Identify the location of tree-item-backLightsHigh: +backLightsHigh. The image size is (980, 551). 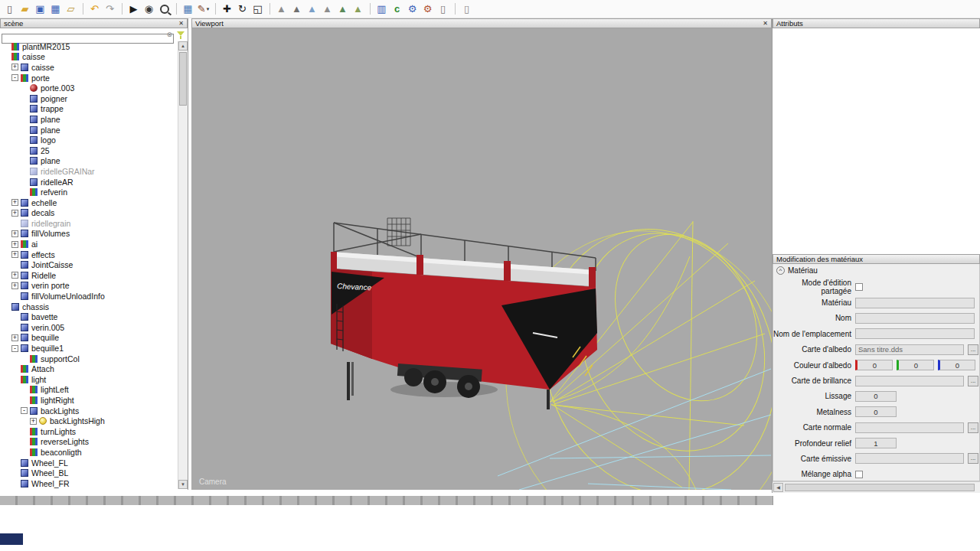
(89, 421).